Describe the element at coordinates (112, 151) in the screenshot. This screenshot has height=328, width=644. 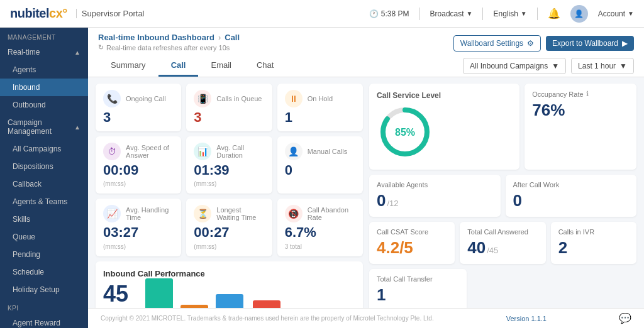
I see `avg-speed-icon: ⏱` at that location.